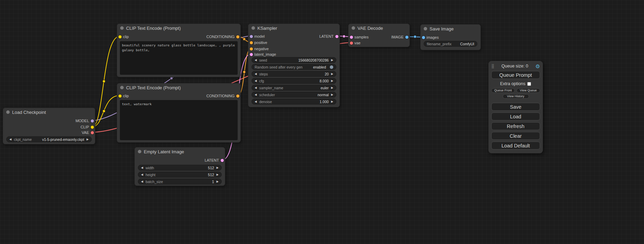 Image resolution: width=644 pixels, height=244 pixels. What do you see at coordinates (180, 174) in the screenshot?
I see `widget-height: ◀ height 512 ▶` at bounding box center [180, 174].